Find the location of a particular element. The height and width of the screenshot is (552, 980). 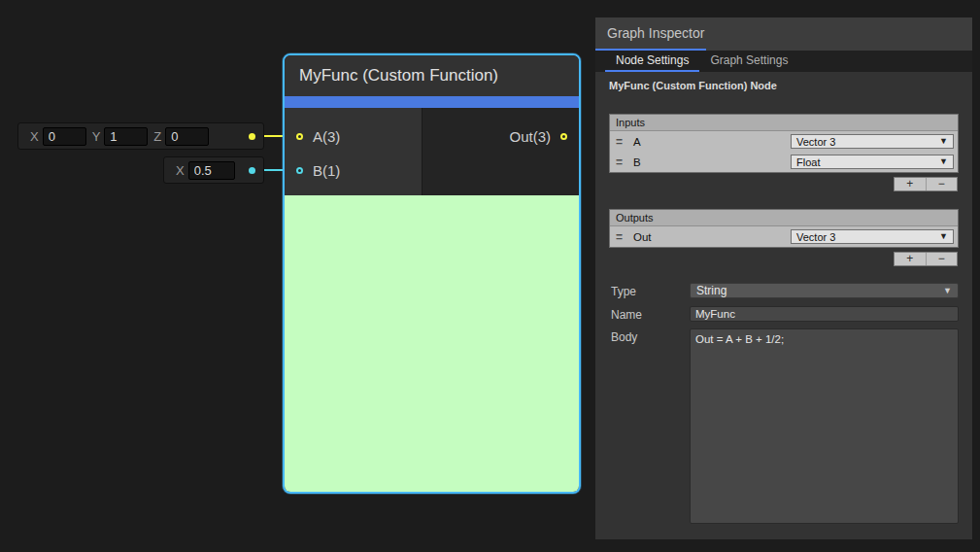

node-settings-heading: MyFunc (Custom Function) Node is located at coordinates (693, 86).